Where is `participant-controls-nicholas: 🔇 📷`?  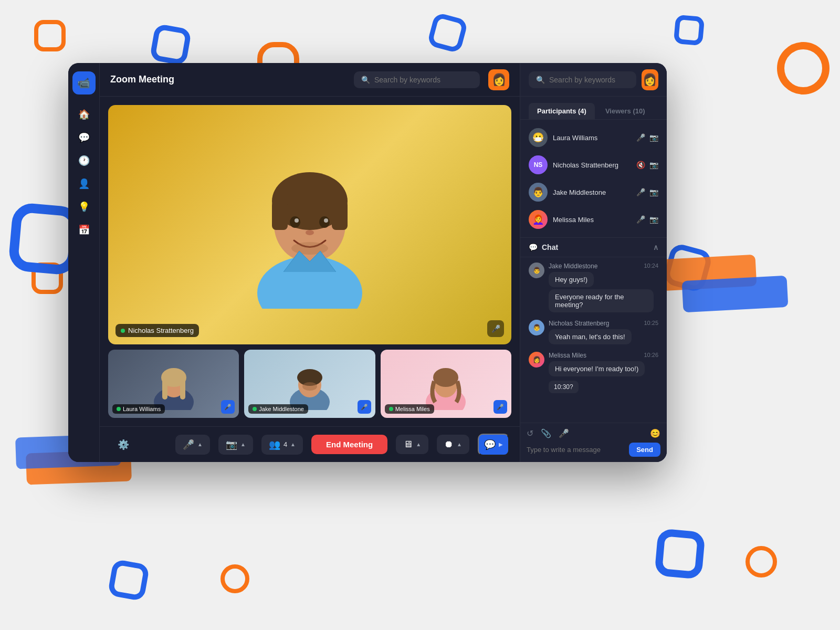 participant-controls-nicholas: 🔇 📷 is located at coordinates (647, 165).